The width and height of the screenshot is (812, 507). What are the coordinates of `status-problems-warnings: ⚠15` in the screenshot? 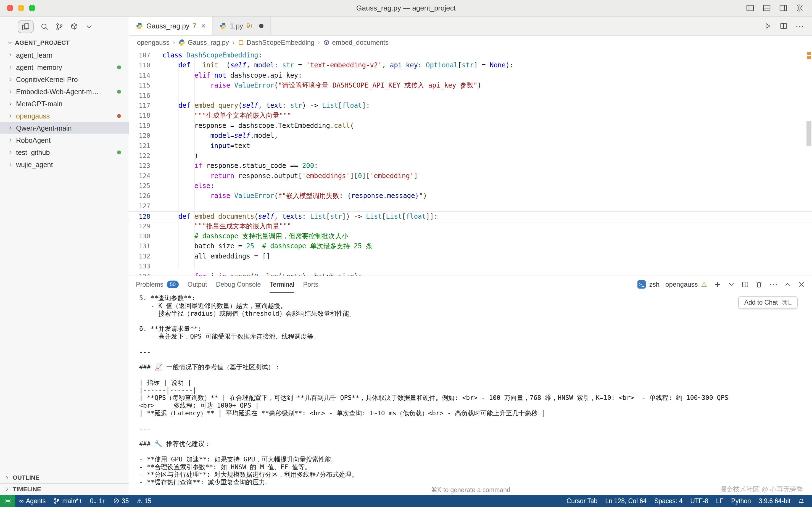 It's located at (144, 501).